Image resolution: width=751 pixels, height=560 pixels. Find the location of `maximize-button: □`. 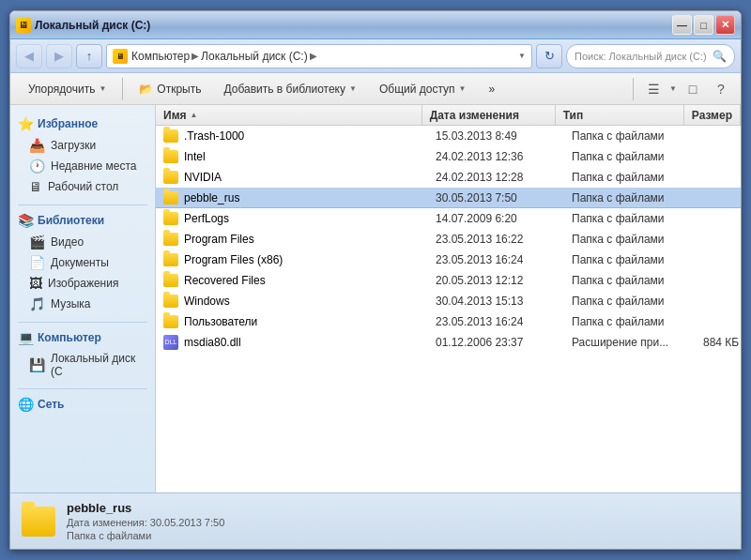

maximize-button: □ is located at coordinates (704, 24).